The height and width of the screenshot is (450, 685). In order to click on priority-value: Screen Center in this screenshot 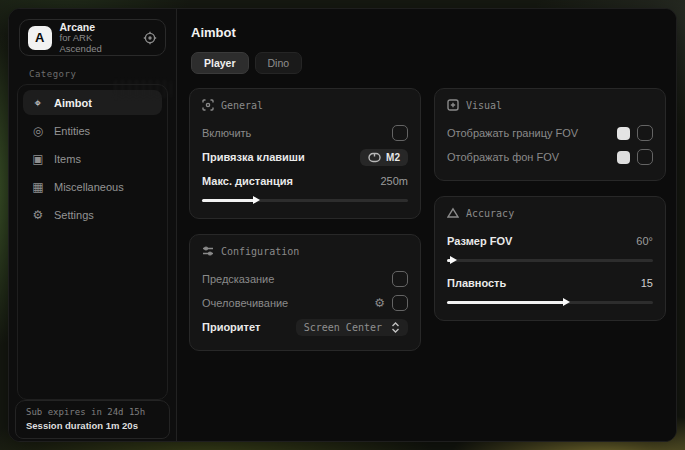, I will do `click(343, 328)`.